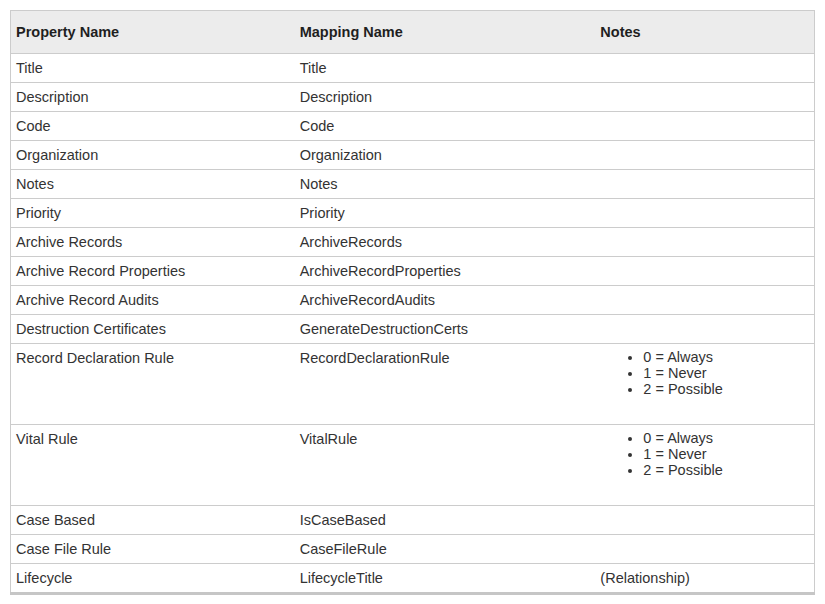 The width and height of the screenshot is (825, 604). I want to click on property-name-cell: Record Declaration Rule, so click(153, 384).